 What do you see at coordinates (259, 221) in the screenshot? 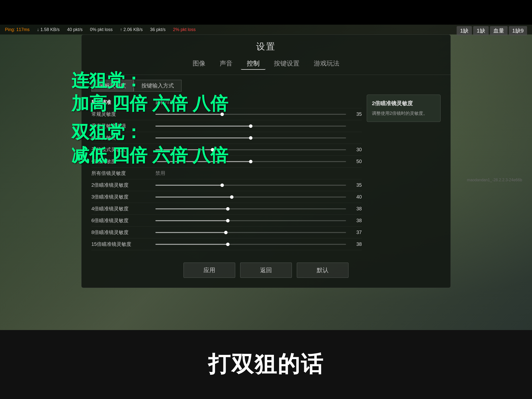
I see `slider-6x-sens: 38` at bounding box center [259, 221].